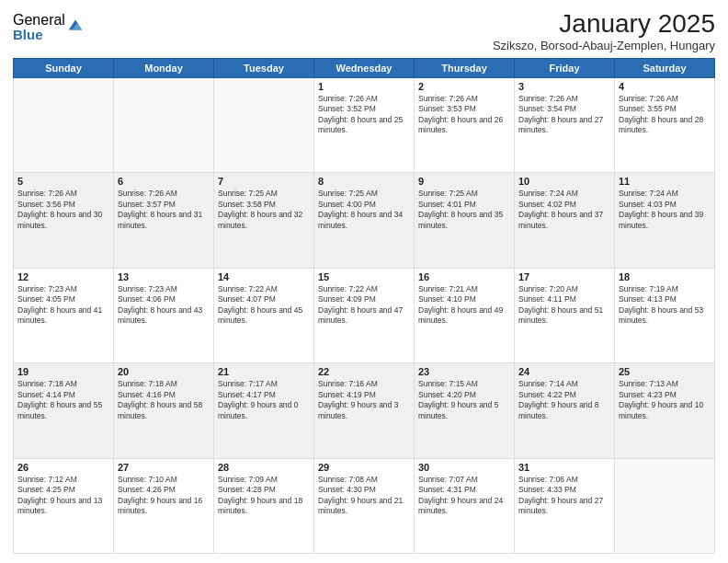  I want to click on day-number: 24, so click(564, 372).